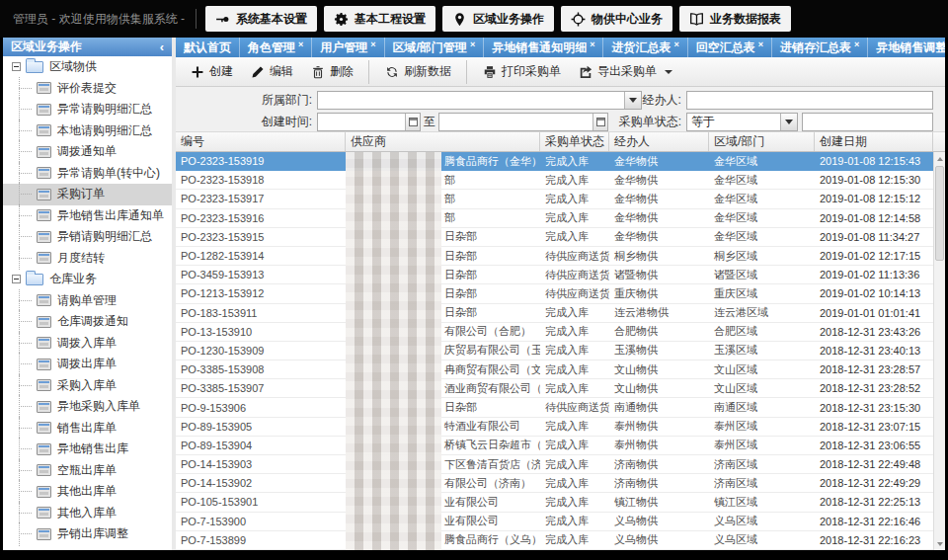 The image size is (948, 560). Describe the element at coordinates (940, 213) in the screenshot. I see `scrollbar-thumb` at that location.